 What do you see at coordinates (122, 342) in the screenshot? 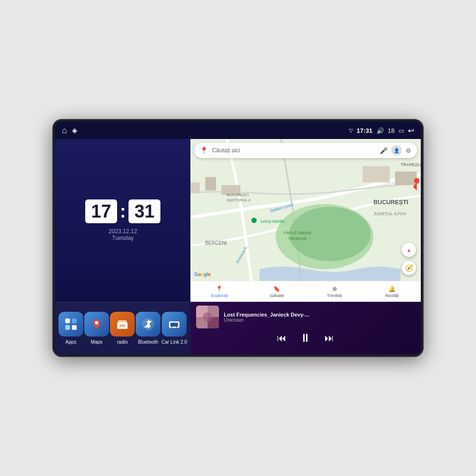
I see `radio-label: radio` at bounding box center [122, 342].